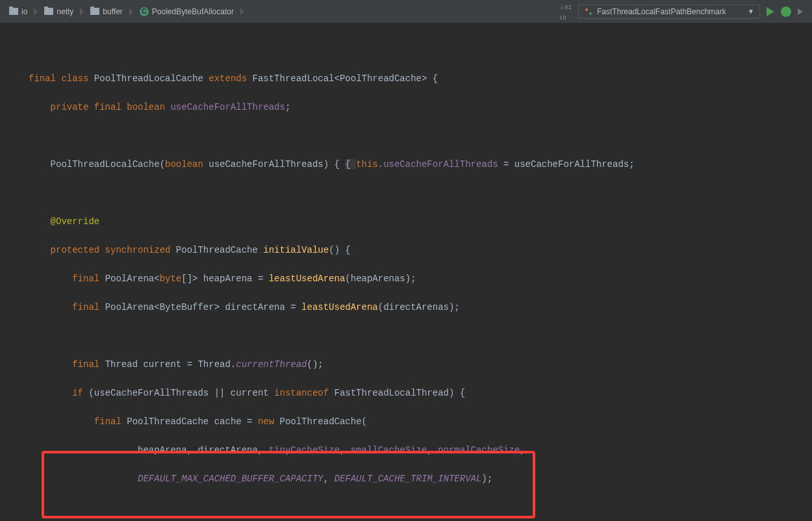 This screenshot has height=521, width=812. I want to click on class-icon: C, so click(144, 12).